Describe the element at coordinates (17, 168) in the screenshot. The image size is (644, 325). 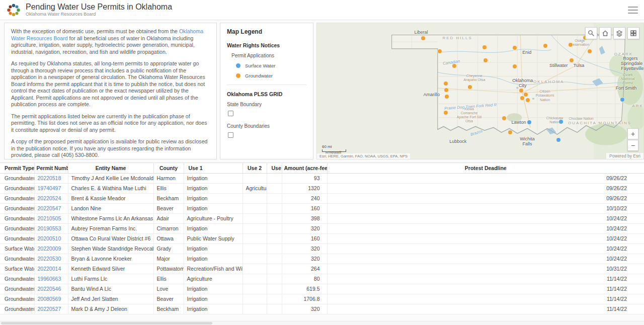
I see `column-header: Permit Type` at that location.